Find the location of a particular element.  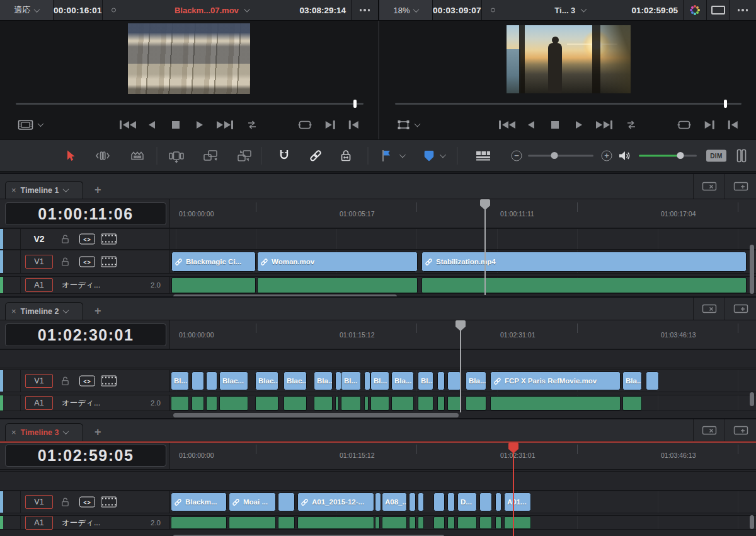

selection-mode-button is located at coordinates (70, 156).